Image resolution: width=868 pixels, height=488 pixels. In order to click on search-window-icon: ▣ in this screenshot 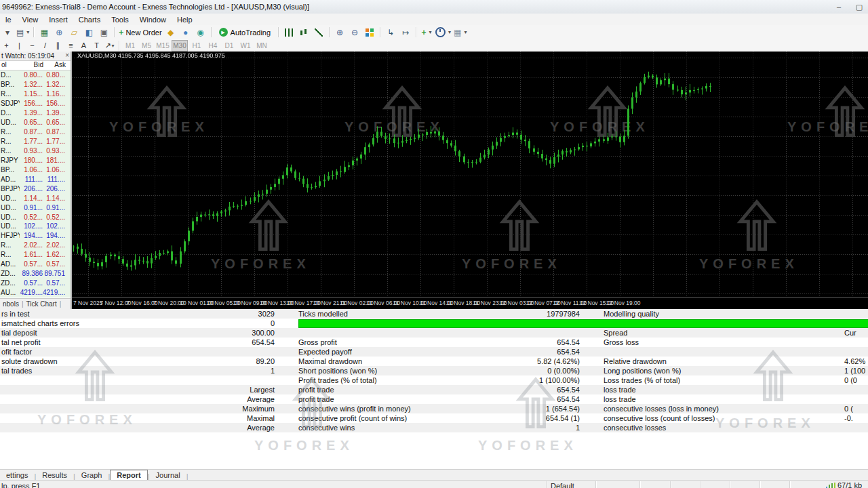, I will do `click(104, 33)`.